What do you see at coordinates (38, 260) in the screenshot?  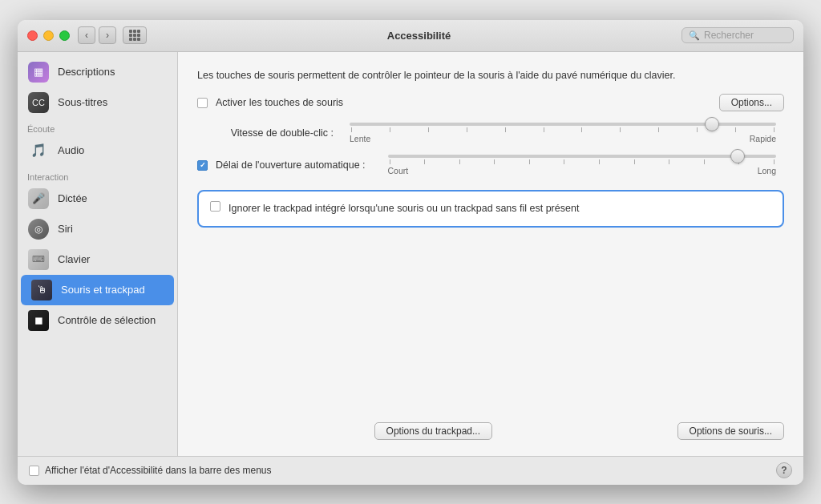 I see `clavier-icon: ⌨` at bounding box center [38, 260].